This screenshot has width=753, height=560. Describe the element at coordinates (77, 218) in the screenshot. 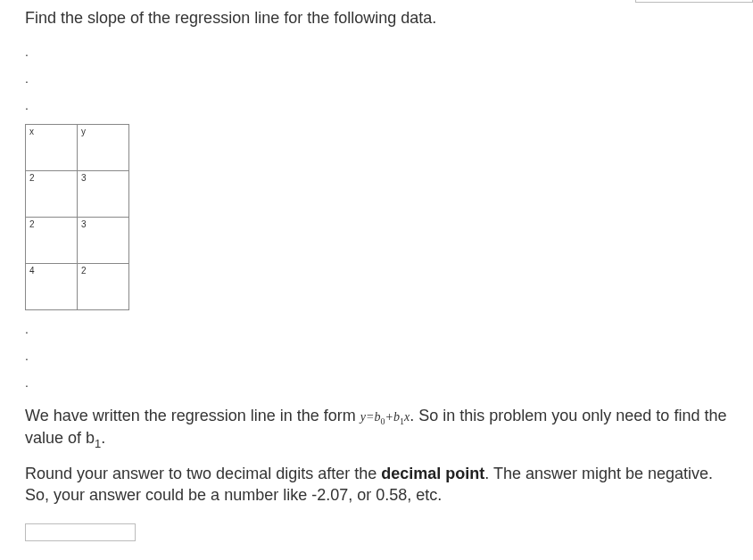

I see `data-table: x y 2 3 2 3 4 2` at that location.